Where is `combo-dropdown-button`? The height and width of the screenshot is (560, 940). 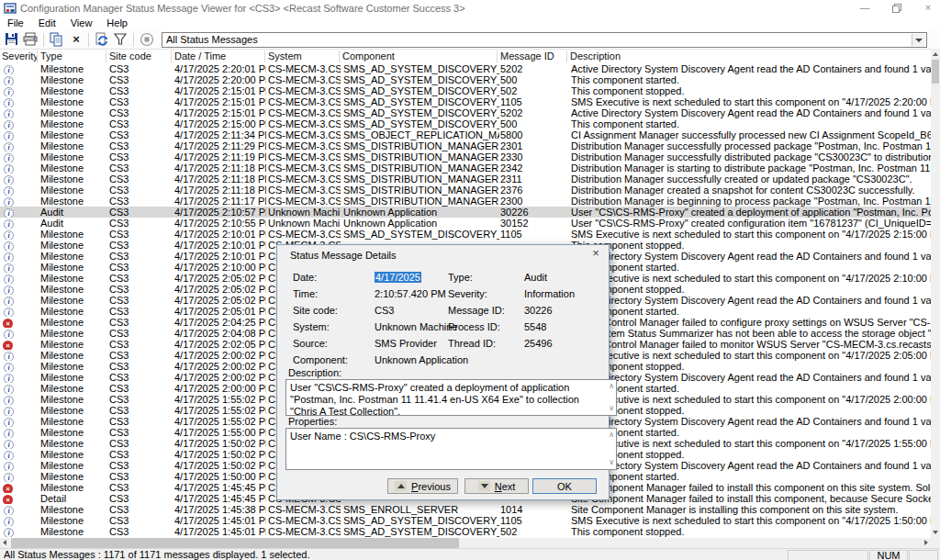 combo-dropdown-button is located at coordinates (918, 40).